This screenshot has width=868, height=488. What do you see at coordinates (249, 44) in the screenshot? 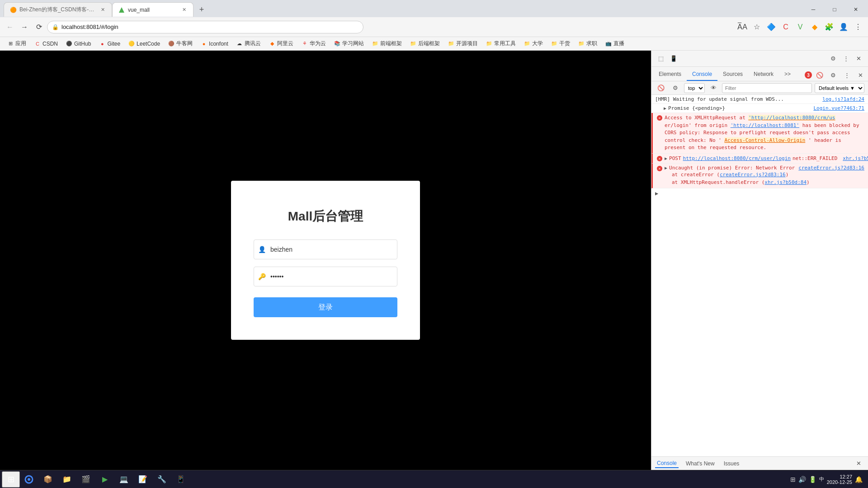
I see `bookmark-tencent: ☁ 腾讯云` at bounding box center [249, 44].